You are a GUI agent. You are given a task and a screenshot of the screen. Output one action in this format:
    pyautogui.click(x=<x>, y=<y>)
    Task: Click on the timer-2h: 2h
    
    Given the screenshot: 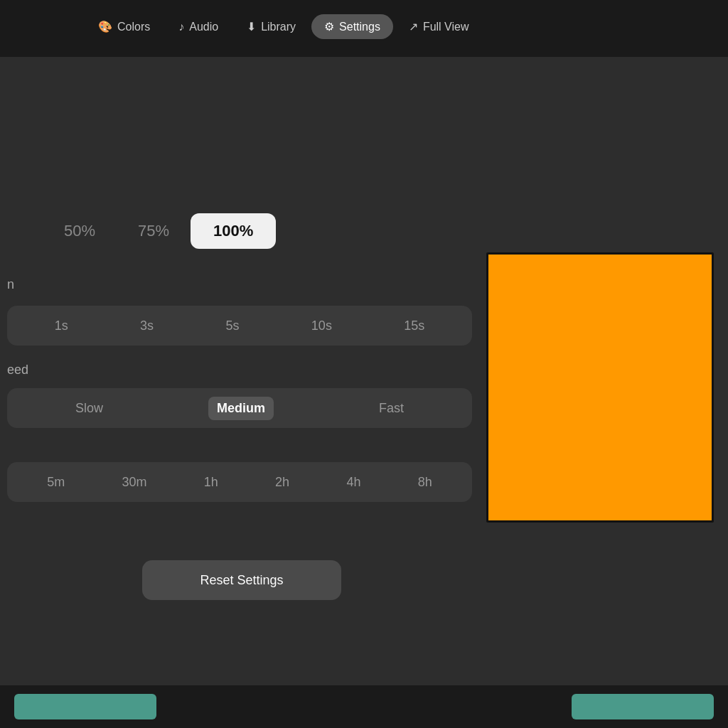 What is the action you would take?
    pyautogui.click(x=282, y=482)
    